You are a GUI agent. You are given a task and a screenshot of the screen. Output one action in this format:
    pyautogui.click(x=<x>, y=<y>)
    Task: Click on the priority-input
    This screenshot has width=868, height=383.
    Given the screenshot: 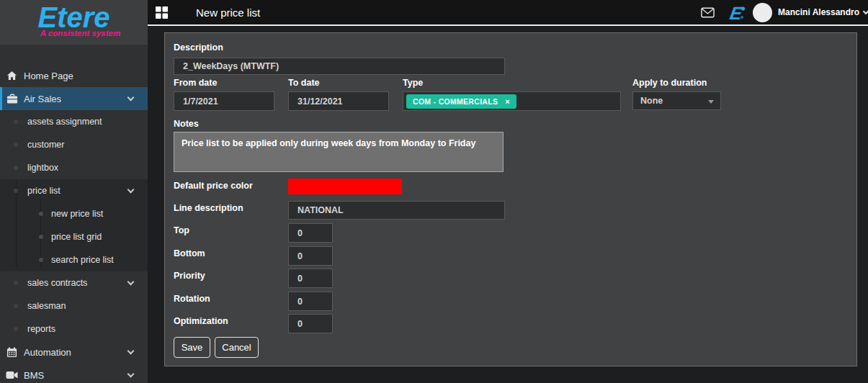 What is the action you would take?
    pyautogui.click(x=310, y=278)
    